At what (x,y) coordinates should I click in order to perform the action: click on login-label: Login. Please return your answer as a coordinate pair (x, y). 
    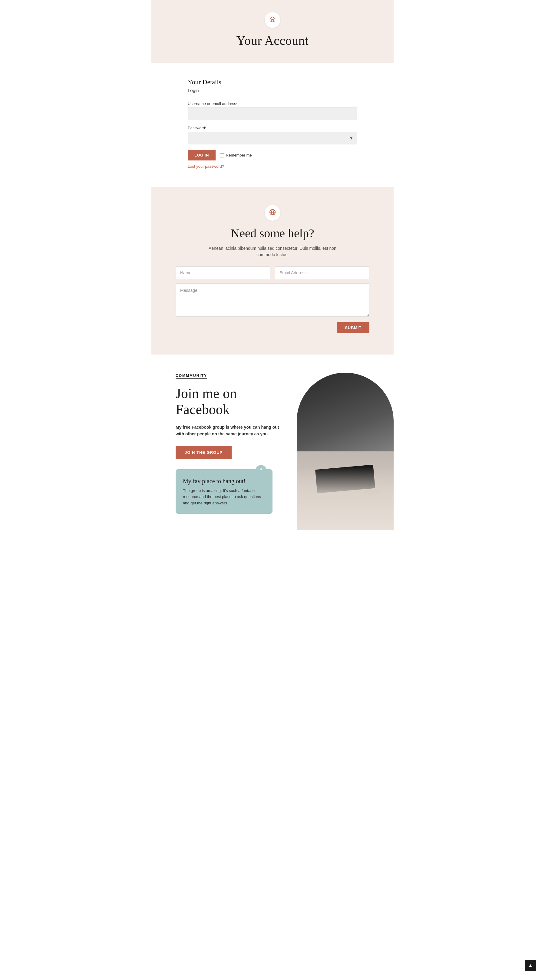
    Looking at the image, I should click on (272, 91).